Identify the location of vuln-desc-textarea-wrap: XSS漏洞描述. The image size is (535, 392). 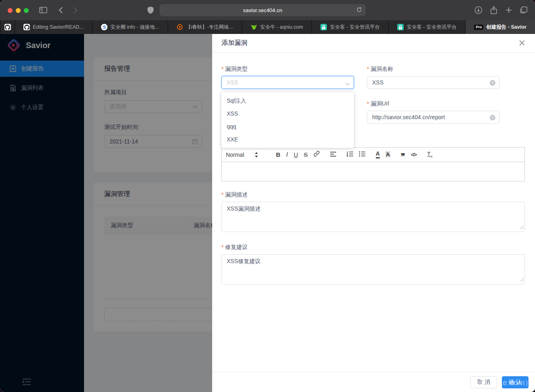
(373, 217).